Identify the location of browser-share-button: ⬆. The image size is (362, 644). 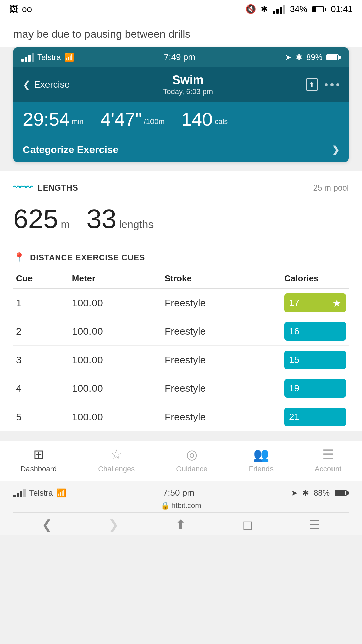
(181, 525).